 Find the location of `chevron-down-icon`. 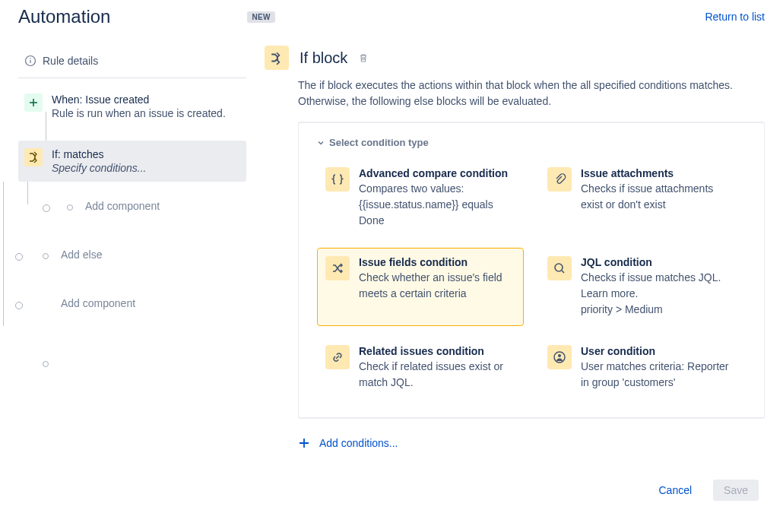

chevron-down-icon is located at coordinates (321, 143).